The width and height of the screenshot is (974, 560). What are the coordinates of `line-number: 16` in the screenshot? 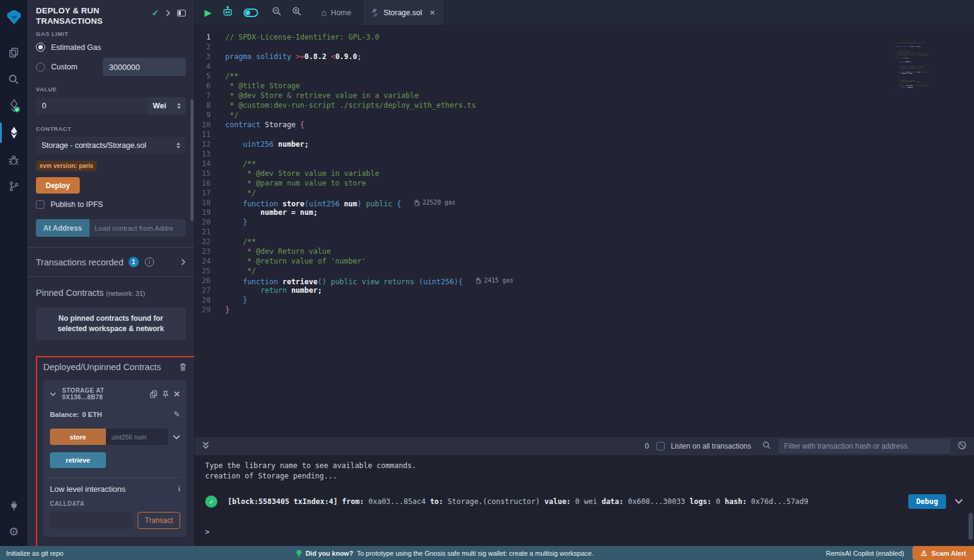 It's located at (210, 183).